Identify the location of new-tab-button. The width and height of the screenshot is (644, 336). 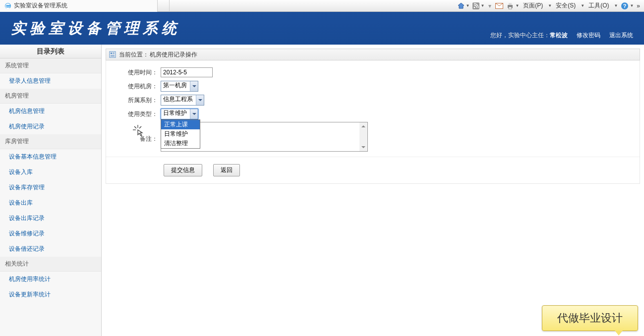
(164, 6).